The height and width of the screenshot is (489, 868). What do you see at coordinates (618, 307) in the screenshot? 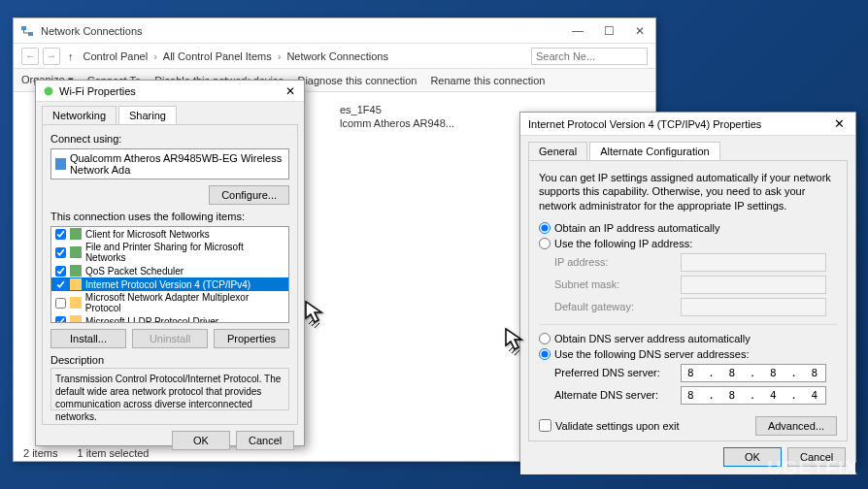
I see `gateway-label: Default gateway:` at bounding box center [618, 307].